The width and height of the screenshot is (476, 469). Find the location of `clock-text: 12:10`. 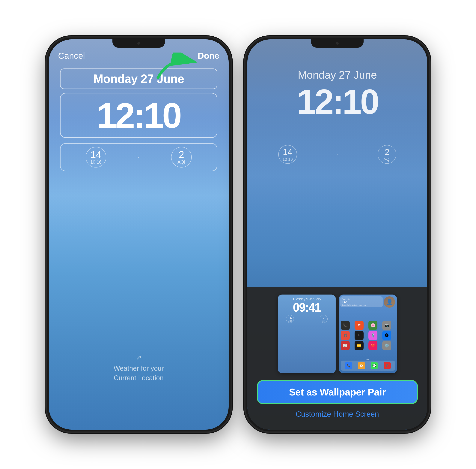

clock-text: 12:10 is located at coordinates (139, 115).